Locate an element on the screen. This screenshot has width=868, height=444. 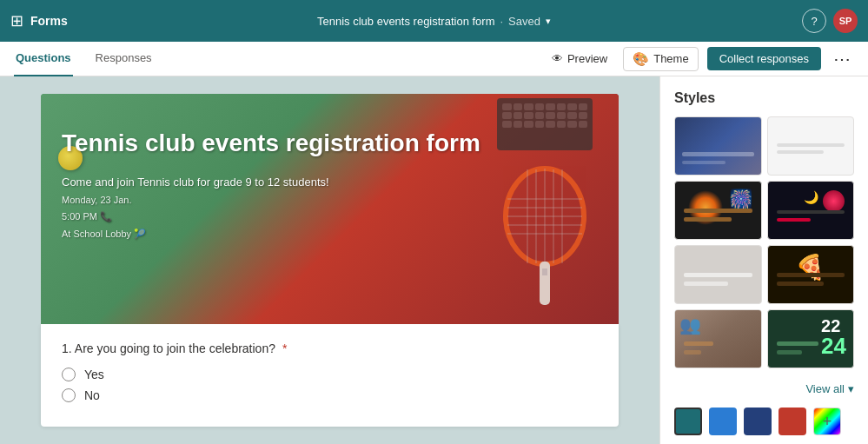
t7-decoration is located at coordinates (699, 348).